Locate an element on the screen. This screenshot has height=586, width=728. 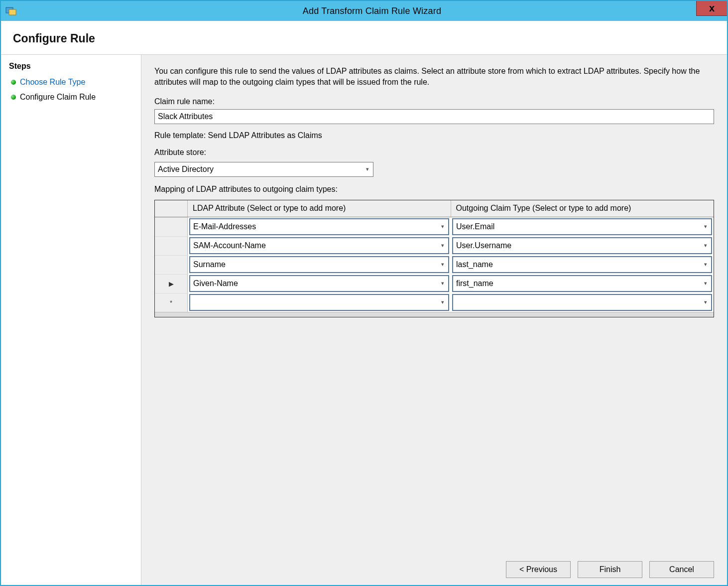
table-row: * ▾ ▾ is located at coordinates (434, 302).